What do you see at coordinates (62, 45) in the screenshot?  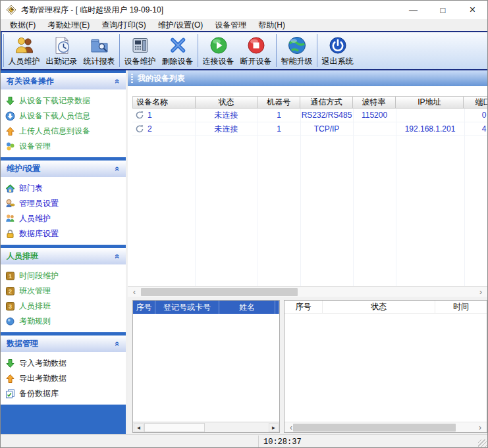 I see `record-document-clock-icon` at bounding box center [62, 45].